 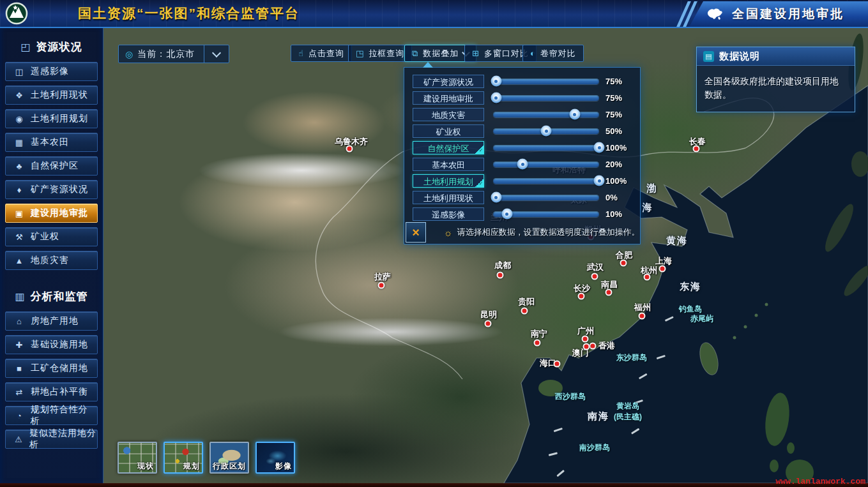 What do you see at coordinates (50, 142) in the screenshot?
I see `sidebar-item-label: 基本农田` at bounding box center [50, 142].